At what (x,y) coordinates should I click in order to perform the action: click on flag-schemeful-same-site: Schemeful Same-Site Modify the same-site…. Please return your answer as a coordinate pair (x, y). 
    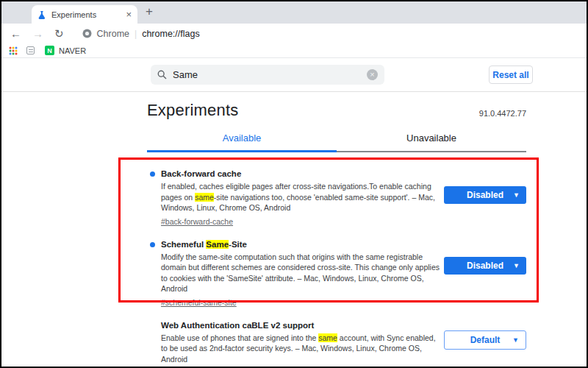
    Looking at the image, I should click on (338, 274).